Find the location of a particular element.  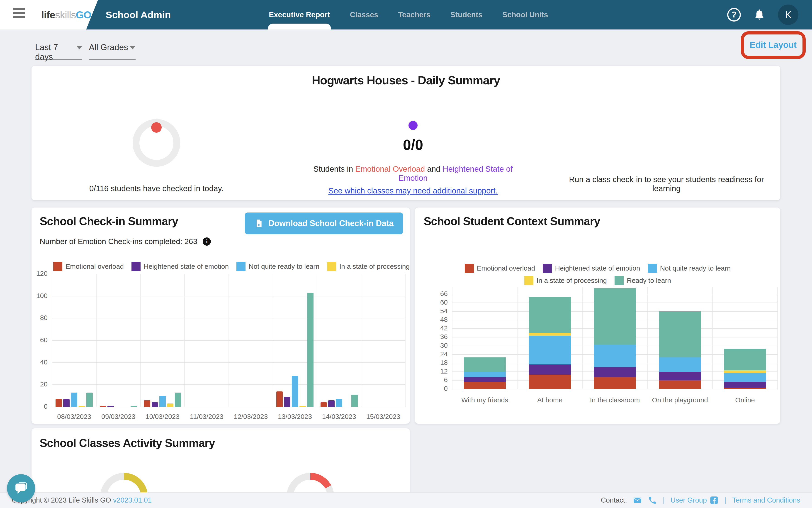

terms-link: Terms and Conditions is located at coordinates (766, 500).